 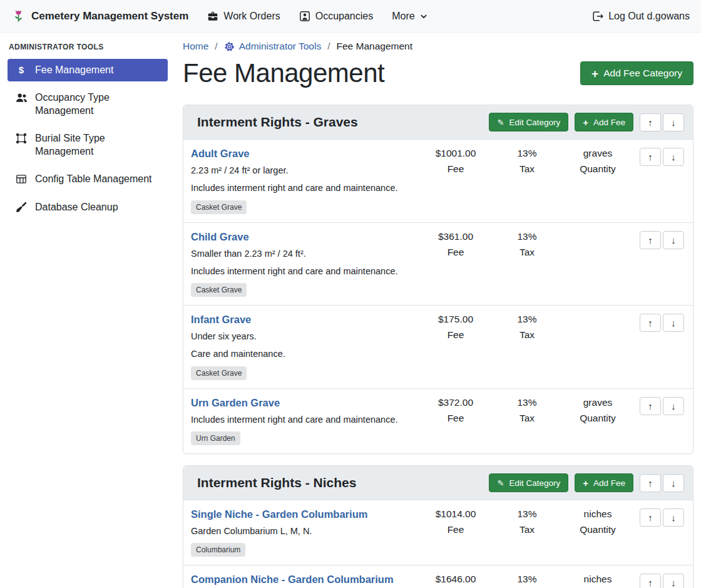 What do you see at coordinates (21, 138) in the screenshot?
I see `vector-square-icon` at bounding box center [21, 138].